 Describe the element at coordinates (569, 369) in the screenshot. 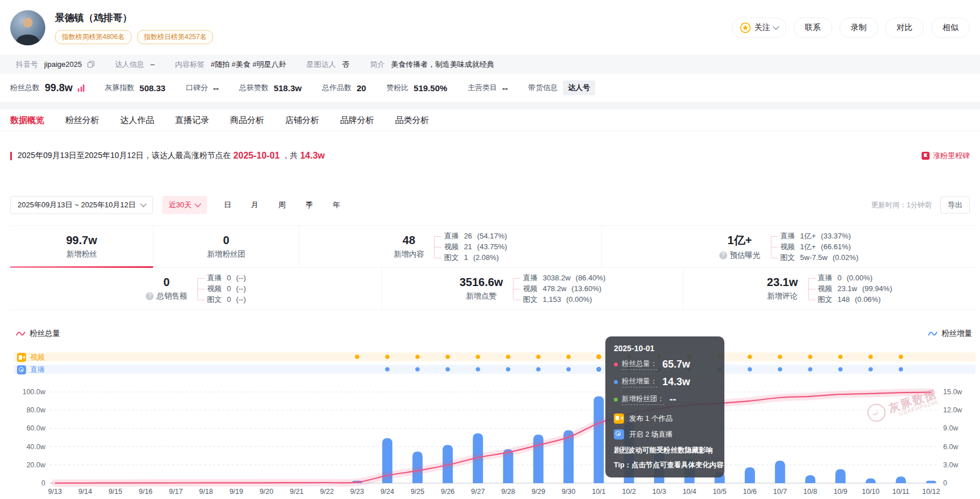

I see `live-event-dot-9/30` at that location.